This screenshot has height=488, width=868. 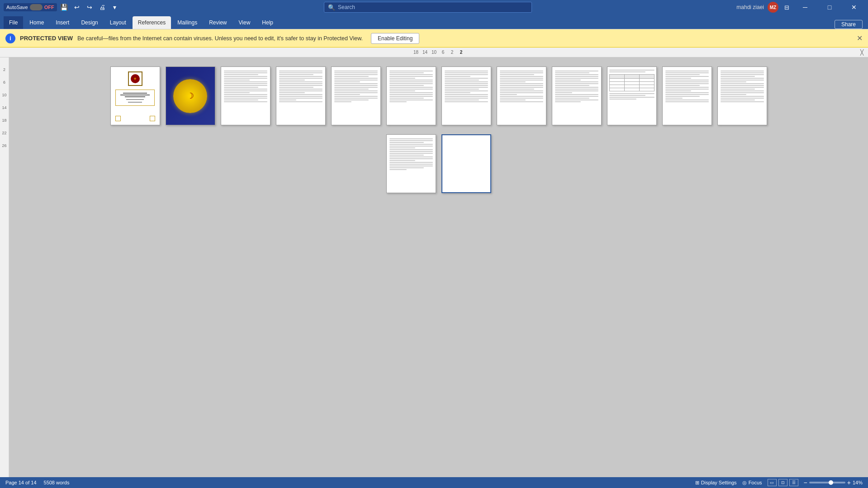 I want to click on title-bar-left: AutoSave OFF 💾 ↩ ↪ 🖨 ▾, so click(x=62, y=7).